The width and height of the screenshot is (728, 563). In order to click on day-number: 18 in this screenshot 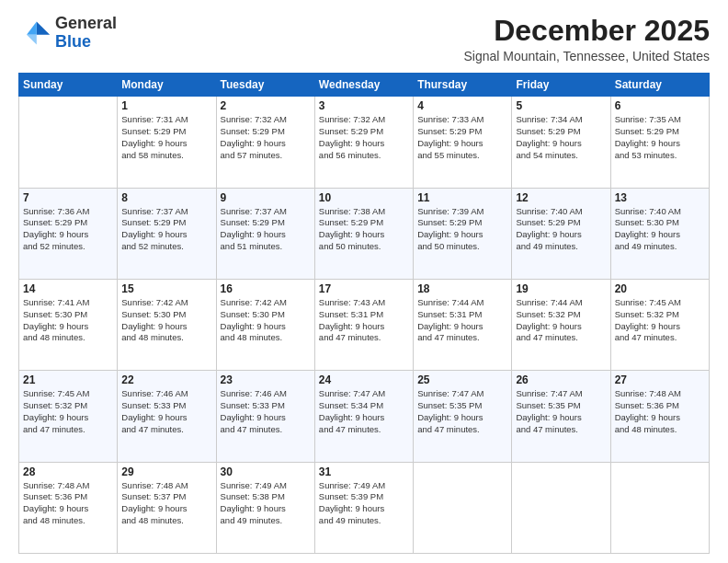, I will do `click(462, 289)`.